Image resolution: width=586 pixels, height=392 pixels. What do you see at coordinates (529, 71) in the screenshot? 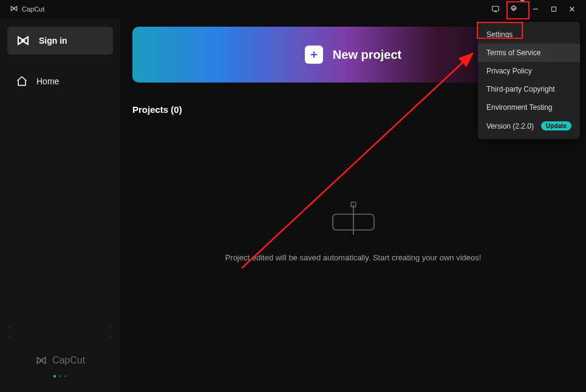
I see `menu-item-privacy: Privacy Policy` at bounding box center [529, 71].